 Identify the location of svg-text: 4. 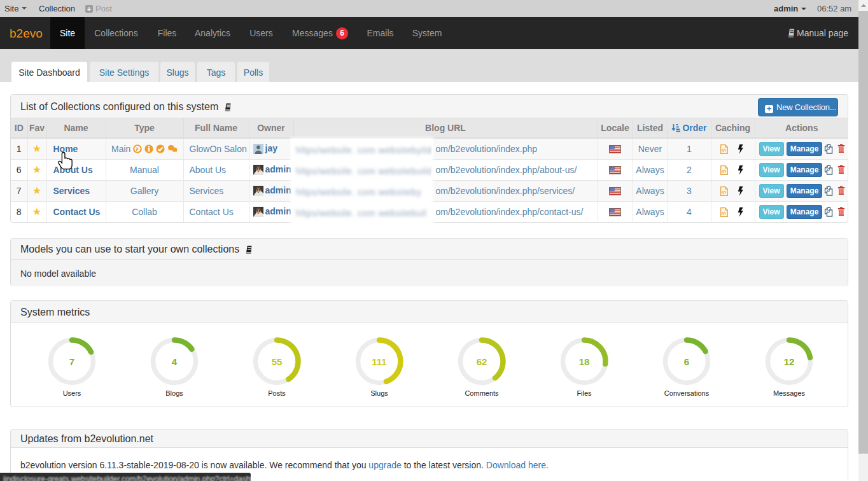
(174, 361).